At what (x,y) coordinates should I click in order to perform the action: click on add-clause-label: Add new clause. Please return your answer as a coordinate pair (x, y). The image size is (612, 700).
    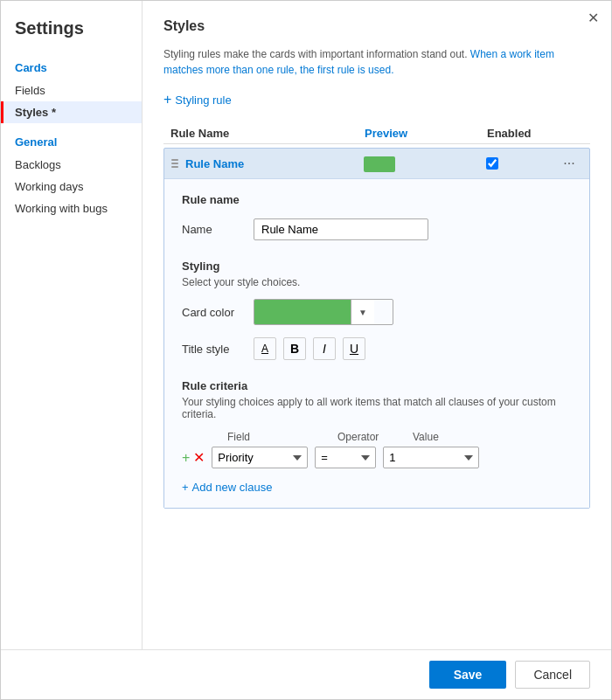
    Looking at the image, I should click on (233, 488).